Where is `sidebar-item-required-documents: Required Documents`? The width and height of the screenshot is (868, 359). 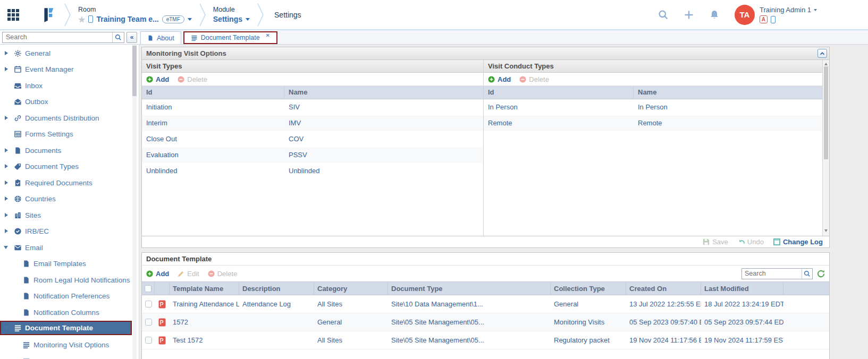 sidebar-item-required-documents: Required Documents is located at coordinates (66, 183).